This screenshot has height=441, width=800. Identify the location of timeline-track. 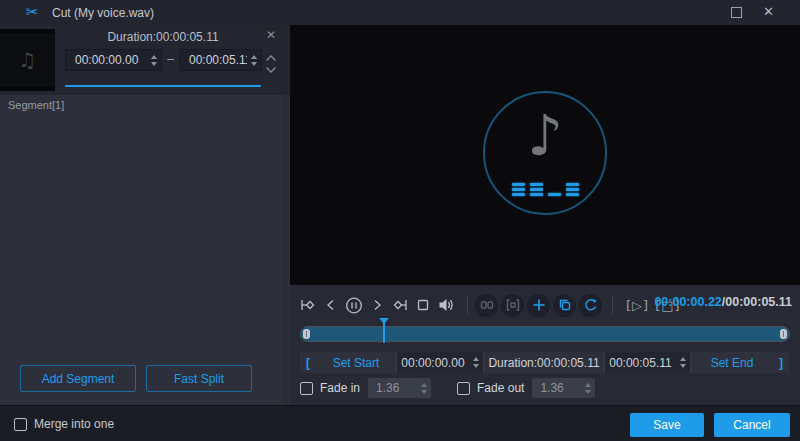
(545, 334).